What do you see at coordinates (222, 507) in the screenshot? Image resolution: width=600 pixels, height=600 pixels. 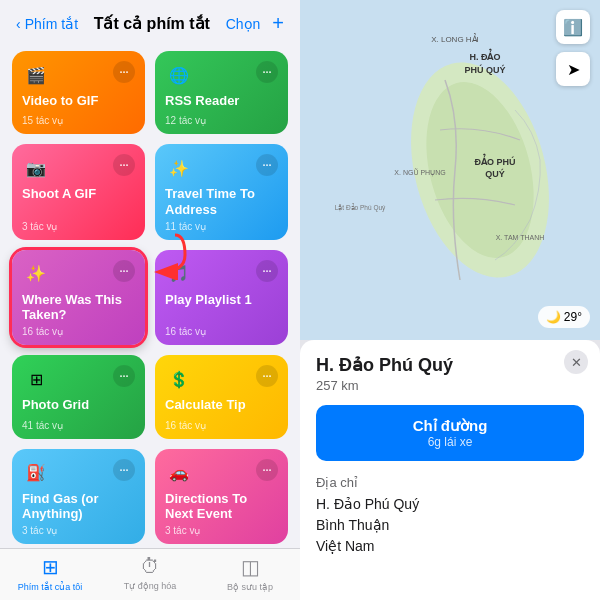 I see `card-title-directions: Directions To Next Event` at bounding box center [222, 507].